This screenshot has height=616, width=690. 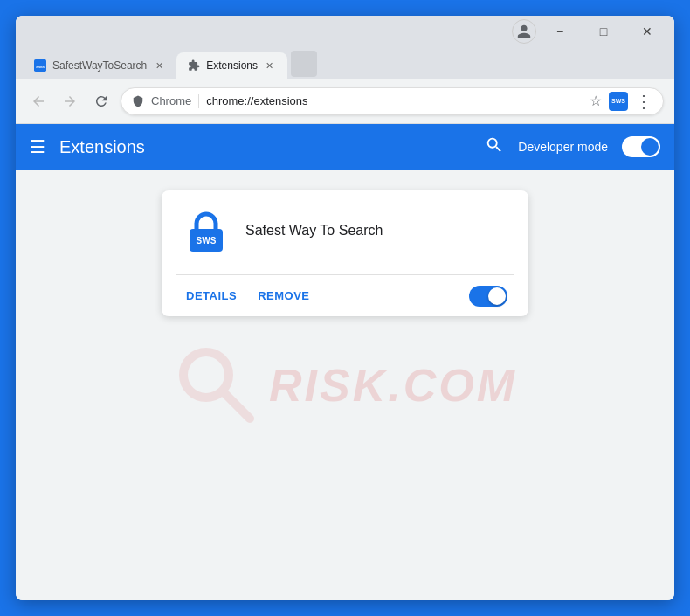 What do you see at coordinates (194, 66) in the screenshot?
I see `extensions-tab-icon` at bounding box center [194, 66].